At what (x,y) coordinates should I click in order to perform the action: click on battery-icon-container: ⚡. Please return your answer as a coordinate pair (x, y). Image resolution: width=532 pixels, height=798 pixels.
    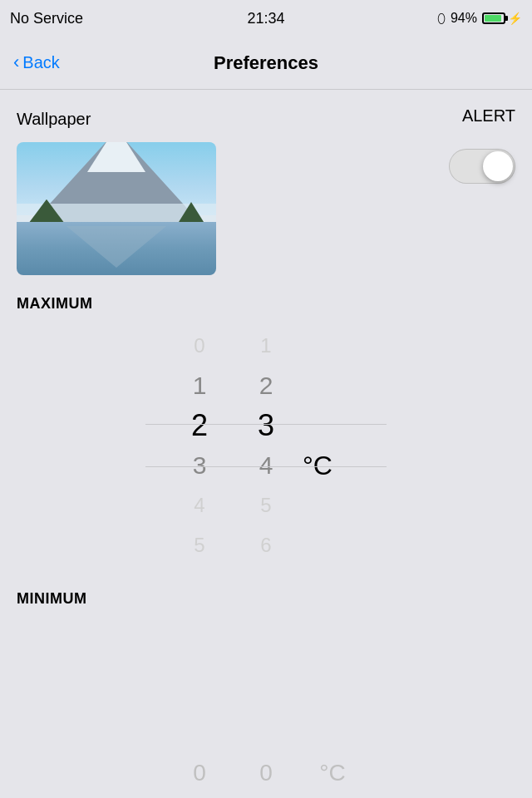
    Looking at the image, I should click on (502, 18).